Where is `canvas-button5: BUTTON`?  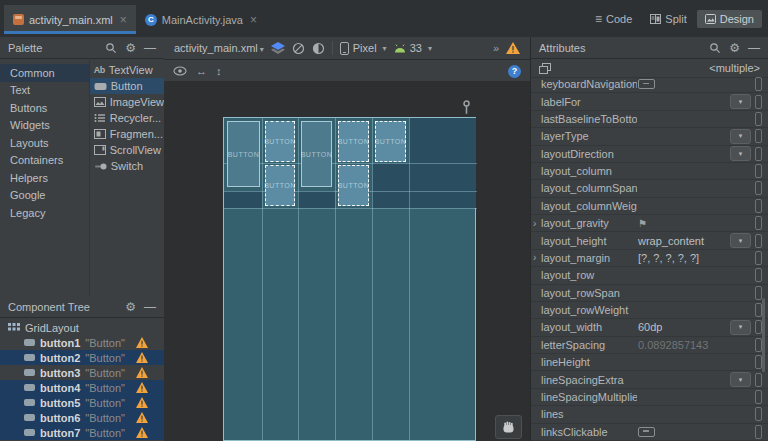
canvas-button5: BUTTON is located at coordinates (390, 142).